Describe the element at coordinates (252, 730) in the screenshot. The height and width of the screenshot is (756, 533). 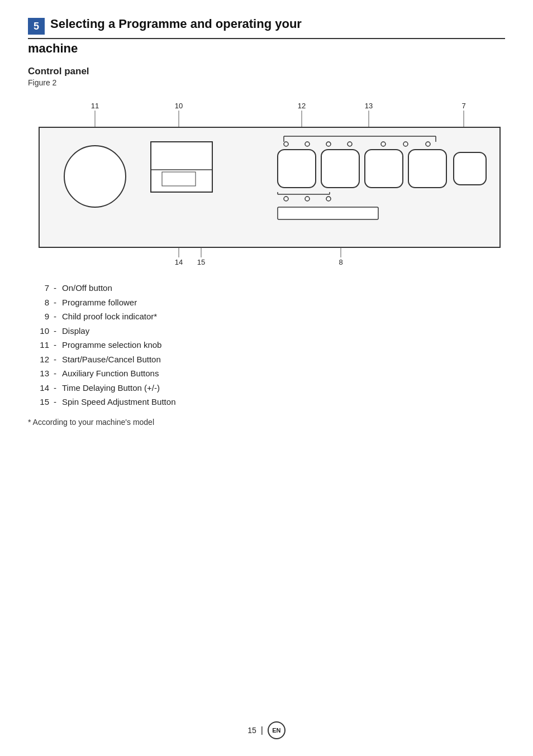
I see `footer-page-number: 15` at that location.